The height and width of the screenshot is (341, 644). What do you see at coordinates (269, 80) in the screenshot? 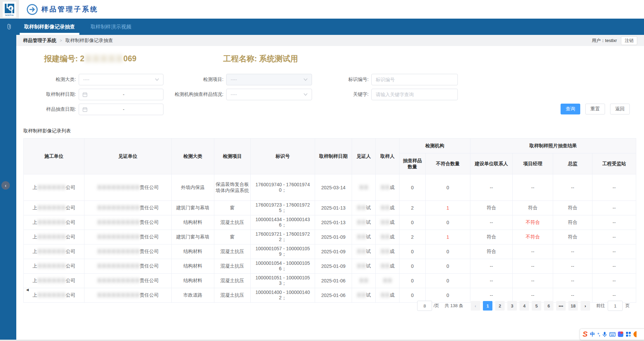
I see `test-item-select: ----` at bounding box center [269, 80].